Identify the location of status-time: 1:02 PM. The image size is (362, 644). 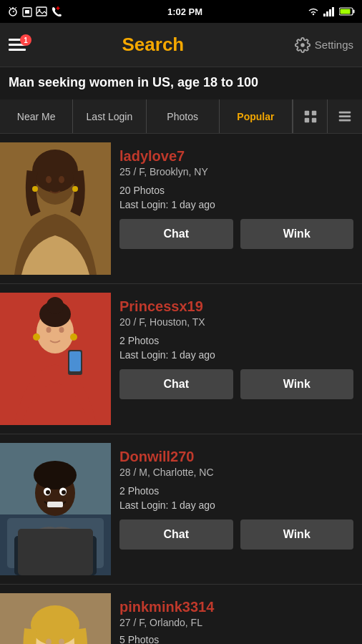
(185, 11).